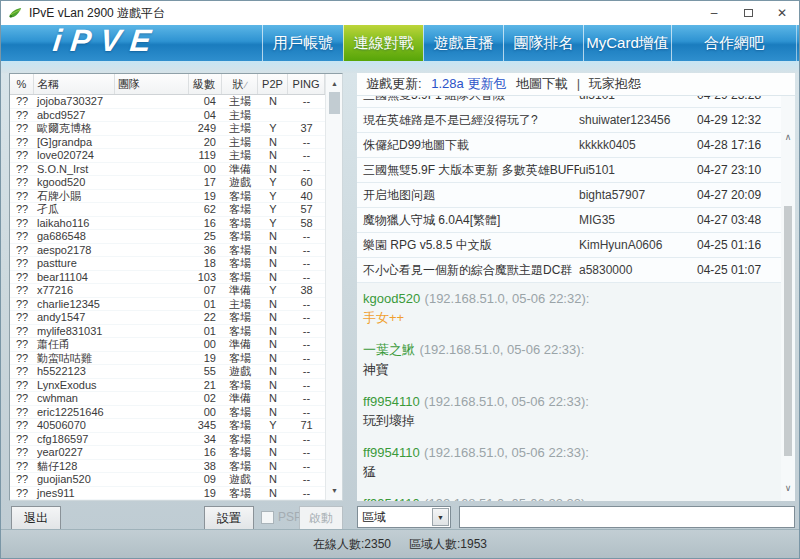 The width and height of the screenshot is (800, 559). Describe the element at coordinates (334, 287) in the screenshot. I see `player-table-scrollbar: ▲ ▼` at that location.